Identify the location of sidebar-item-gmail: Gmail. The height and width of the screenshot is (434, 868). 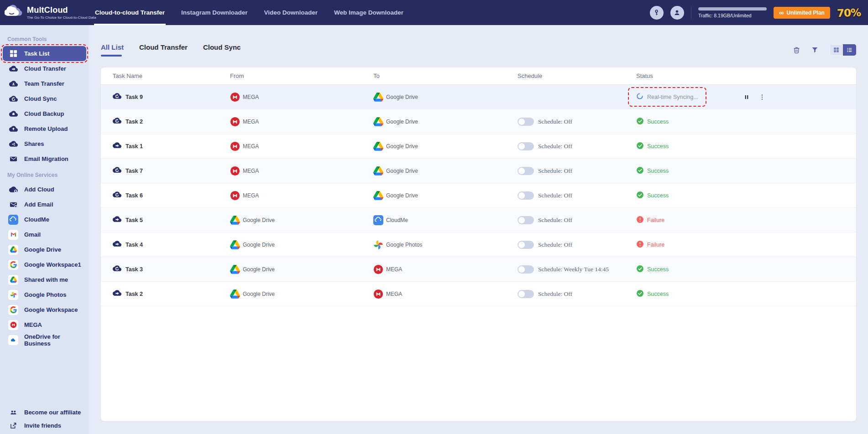
(45, 234).